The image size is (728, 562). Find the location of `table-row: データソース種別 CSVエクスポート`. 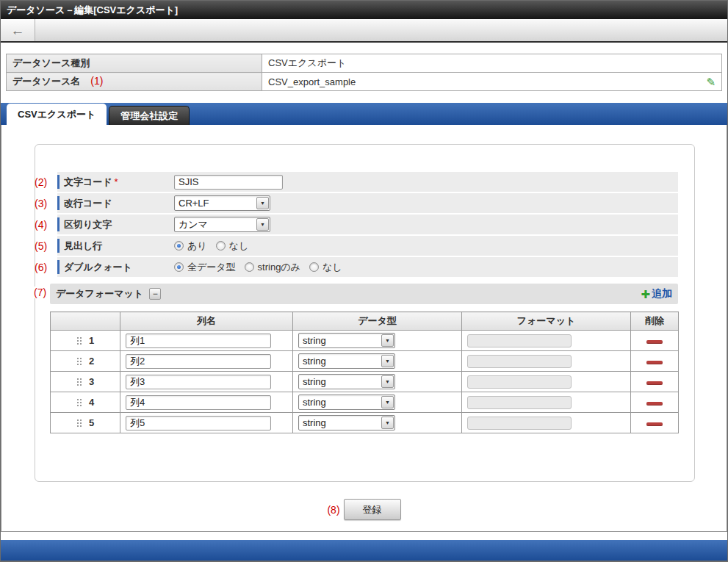

table-row: データソース種別 CSVエクスポート is located at coordinates (364, 63).